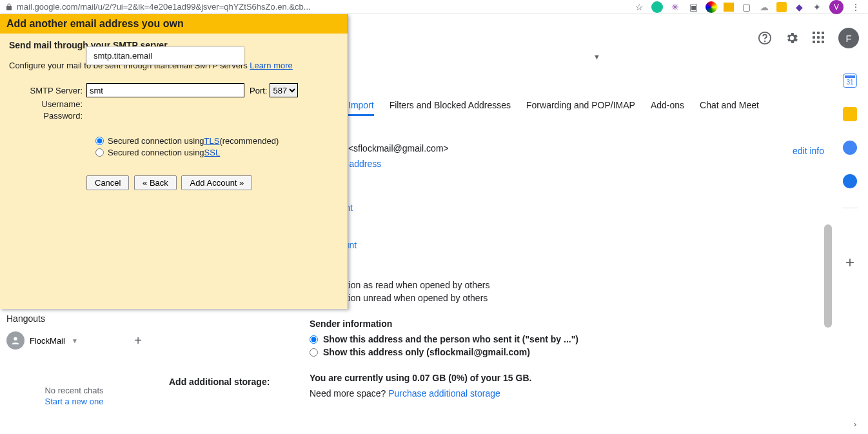 This screenshot has height=434, width=868. What do you see at coordinates (349, 393) in the screenshot?
I see `more-space-text: Need more space?` at bounding box center [349, 393].